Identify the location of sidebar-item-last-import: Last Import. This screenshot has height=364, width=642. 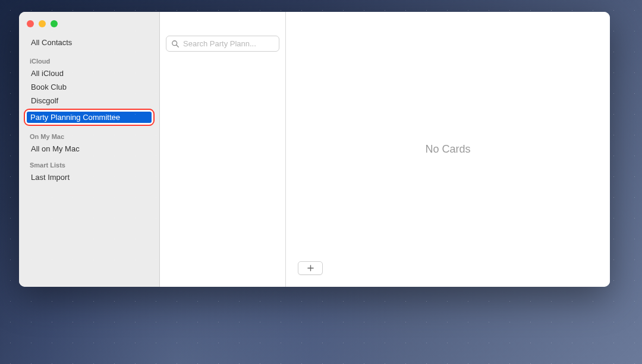
(89, 177).